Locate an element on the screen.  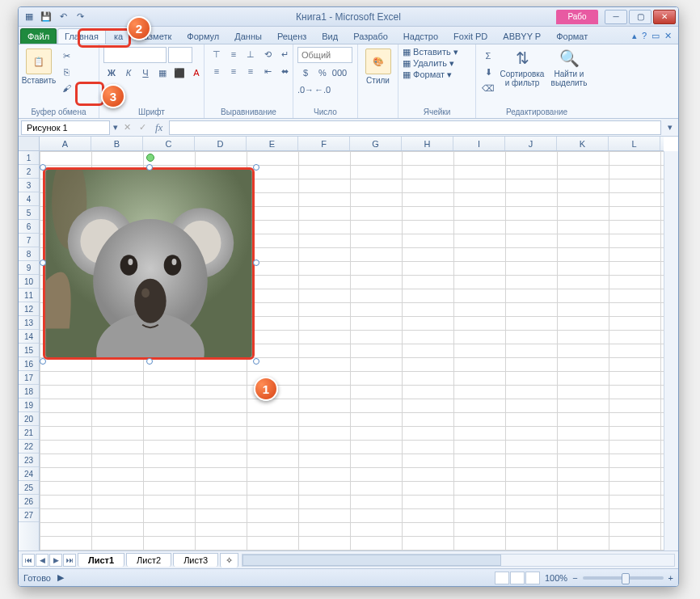
resize-handle-sw is located at coordinates (43, 361).